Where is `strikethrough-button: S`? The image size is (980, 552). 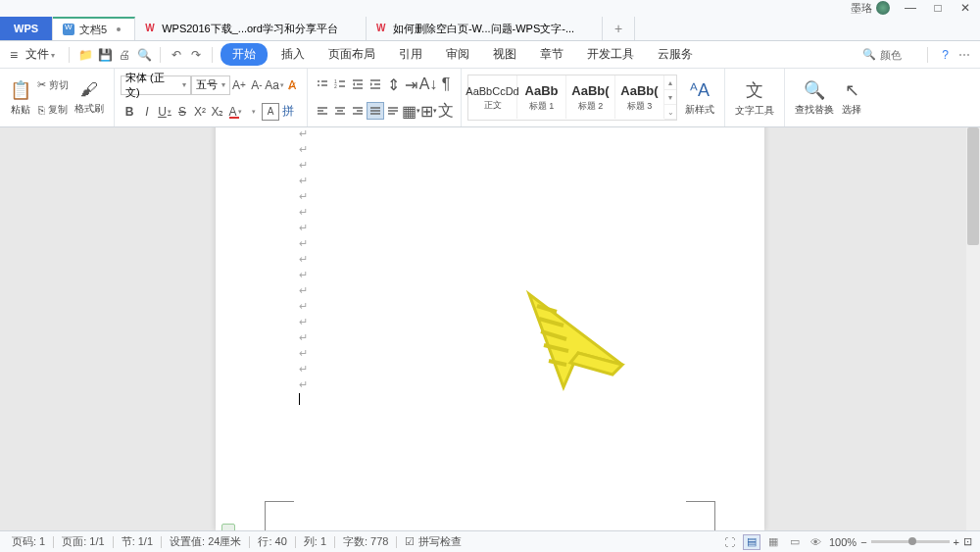
strikethrough-button: S is located at coordinates (182, 112).